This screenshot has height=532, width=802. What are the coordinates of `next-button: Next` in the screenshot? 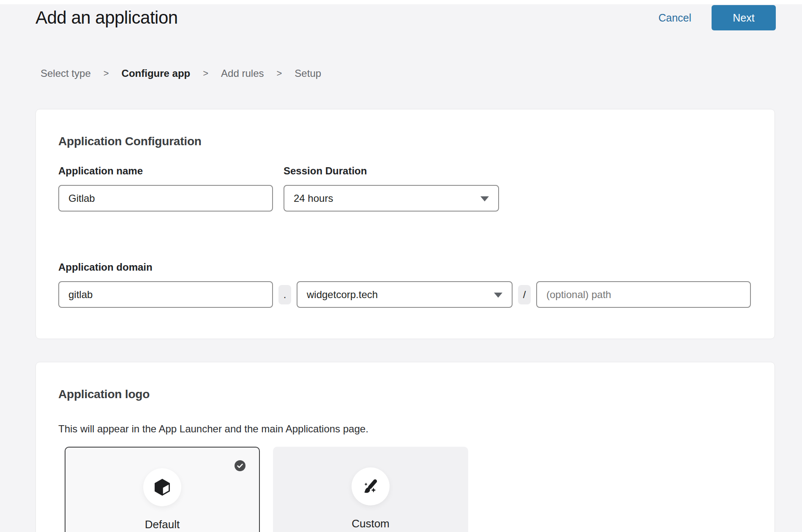 It's located at (744, 18).